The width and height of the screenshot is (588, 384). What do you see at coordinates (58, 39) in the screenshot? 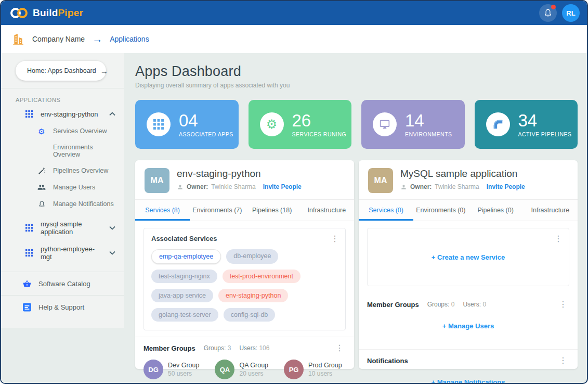
I see `breadcrumb-company: Company Name` at bounding box center [58, 39].